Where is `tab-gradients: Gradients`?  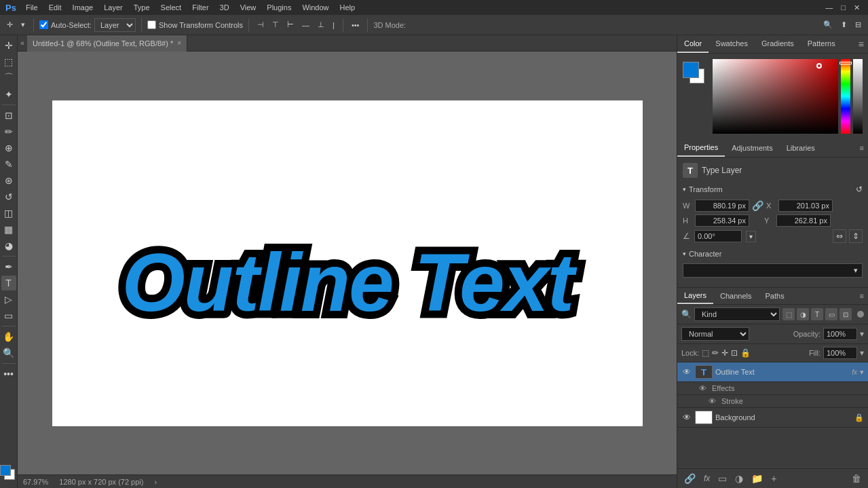
tab-gradients: Gradients is located at coordinates (778, 44).